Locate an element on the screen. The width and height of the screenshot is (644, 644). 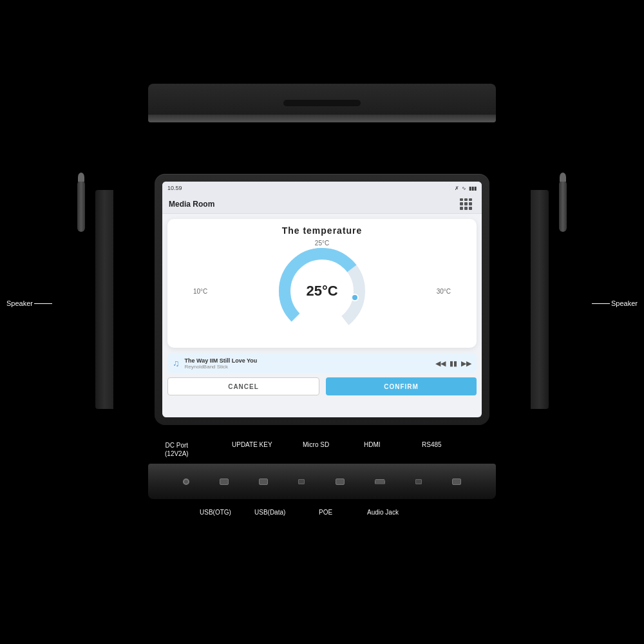
hdmi-label: HDMI is located at coordinates (372, 444).